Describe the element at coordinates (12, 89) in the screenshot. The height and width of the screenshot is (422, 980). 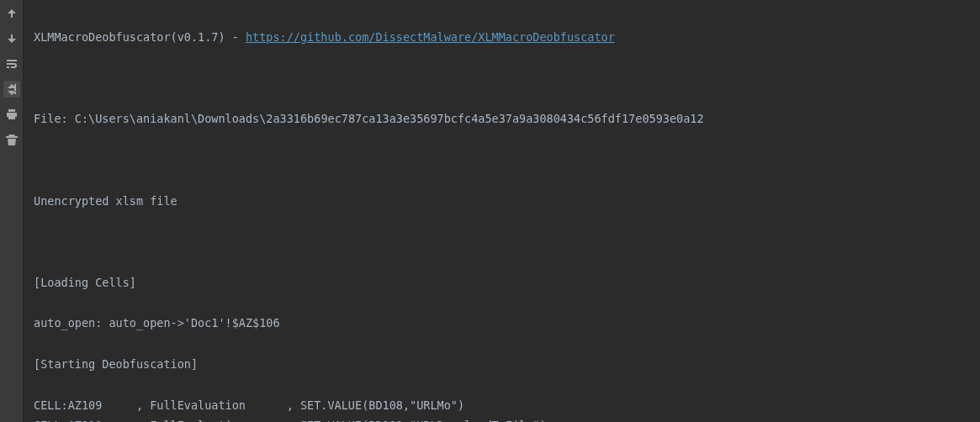
I see `scroll-end-icon` at that location.